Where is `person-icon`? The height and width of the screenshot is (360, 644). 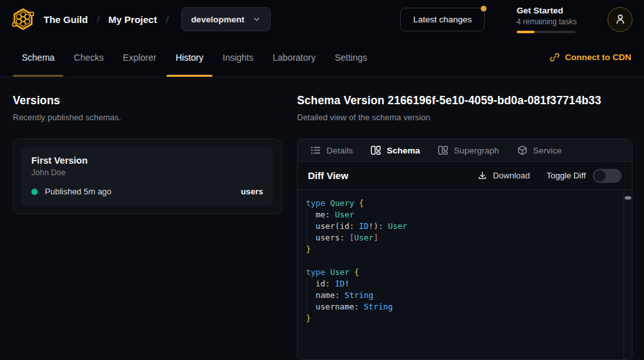 person-icon is located at coordinates (620, 19).